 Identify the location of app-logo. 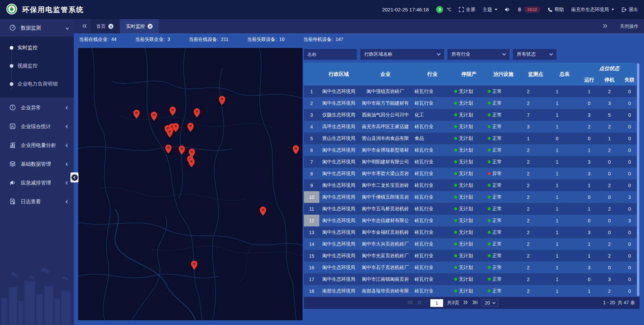
(12, 10).